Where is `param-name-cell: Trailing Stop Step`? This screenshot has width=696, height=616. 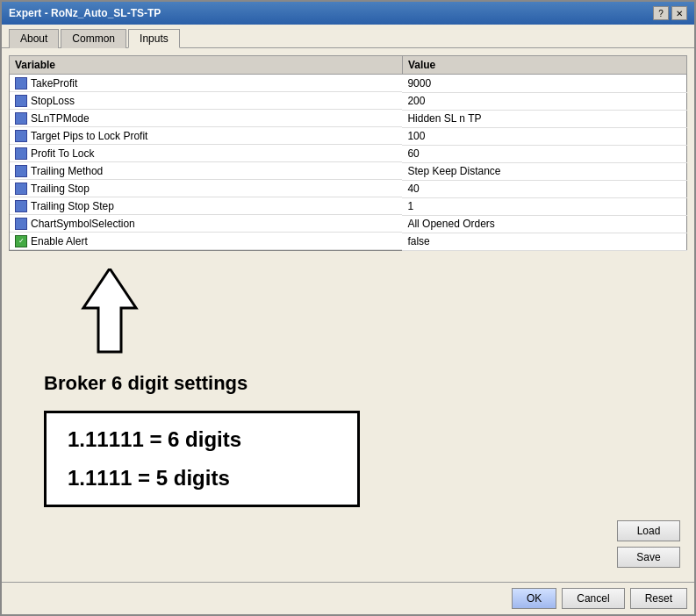 param-name-cell: Trailing Stop Step is located at coordinates (205, 206).